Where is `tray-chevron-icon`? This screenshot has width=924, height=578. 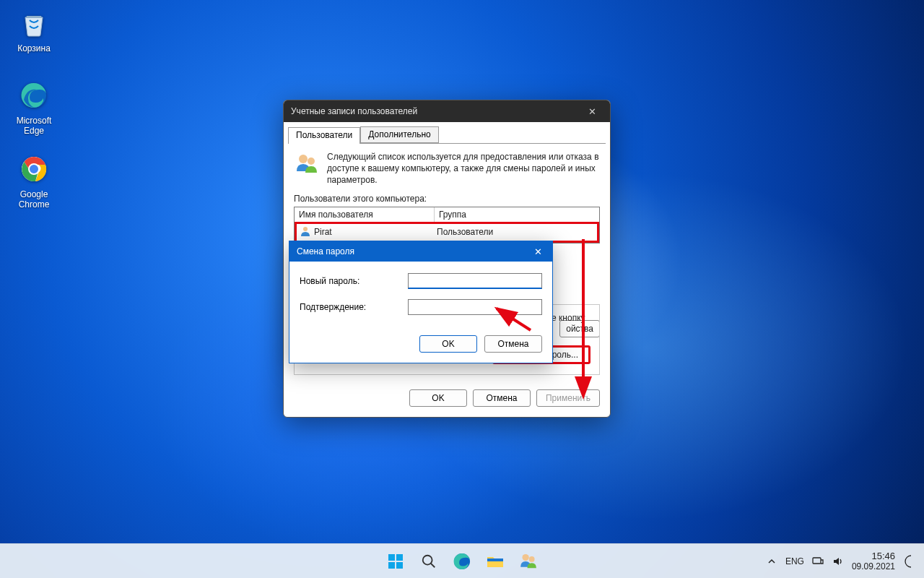 tray-chevron-icon is located at coordinates (772, 561).